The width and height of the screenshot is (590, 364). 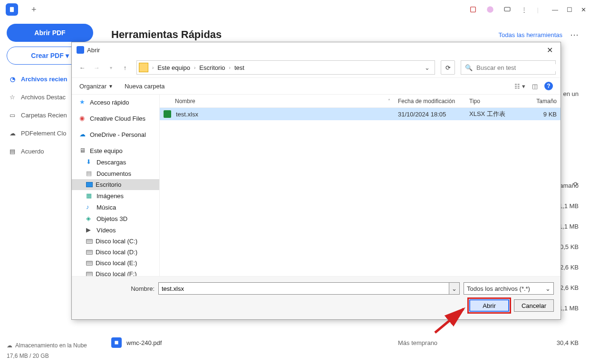 I want to click on tree-this-pc: 🖥Este equipo, so click(x=116, y=151).